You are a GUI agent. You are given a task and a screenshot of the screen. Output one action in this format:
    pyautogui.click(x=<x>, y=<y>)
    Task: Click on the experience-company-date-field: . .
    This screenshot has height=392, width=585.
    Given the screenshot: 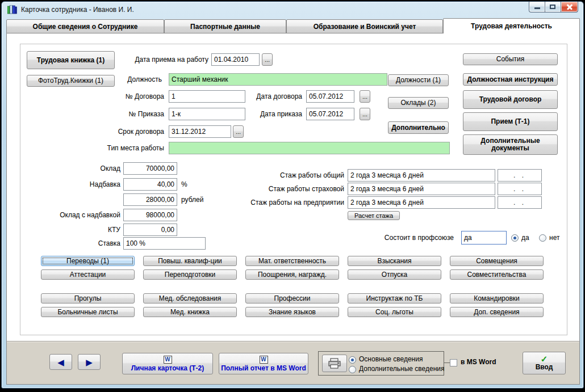 What is the action you would take?
    pyautogui.click(x=520, y=203)
    